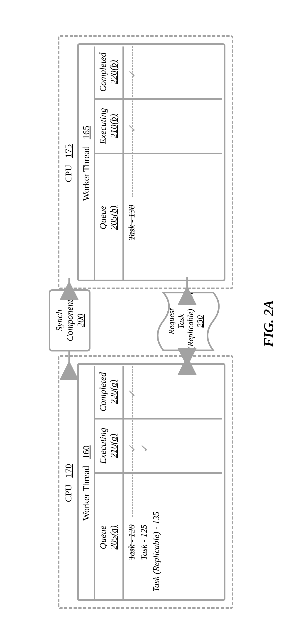 The width and height of the screenshot is (303, 644). I want to click on arrow-doc-cpu-a-double, so click(187, 358).